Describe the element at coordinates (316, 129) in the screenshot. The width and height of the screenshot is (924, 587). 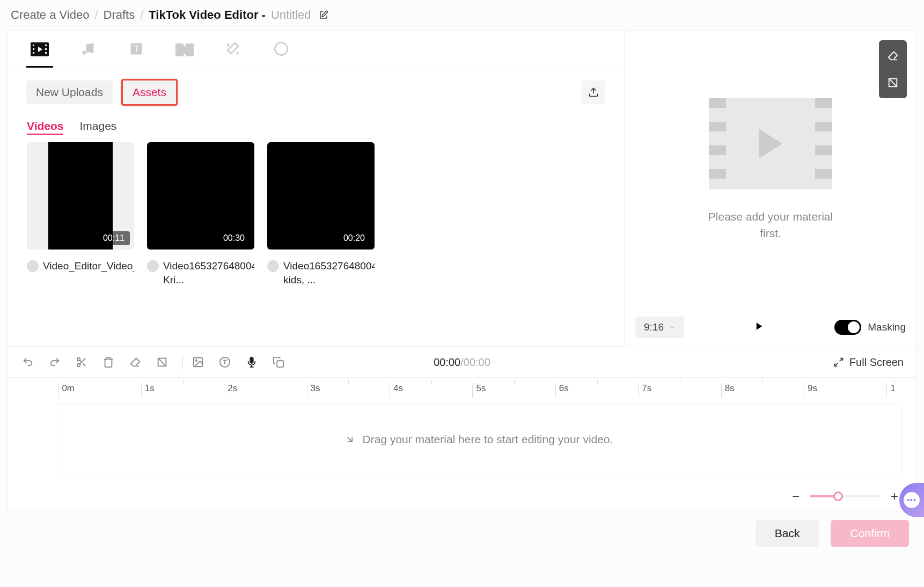
I see `media-tabs: Videos Images` at that location.